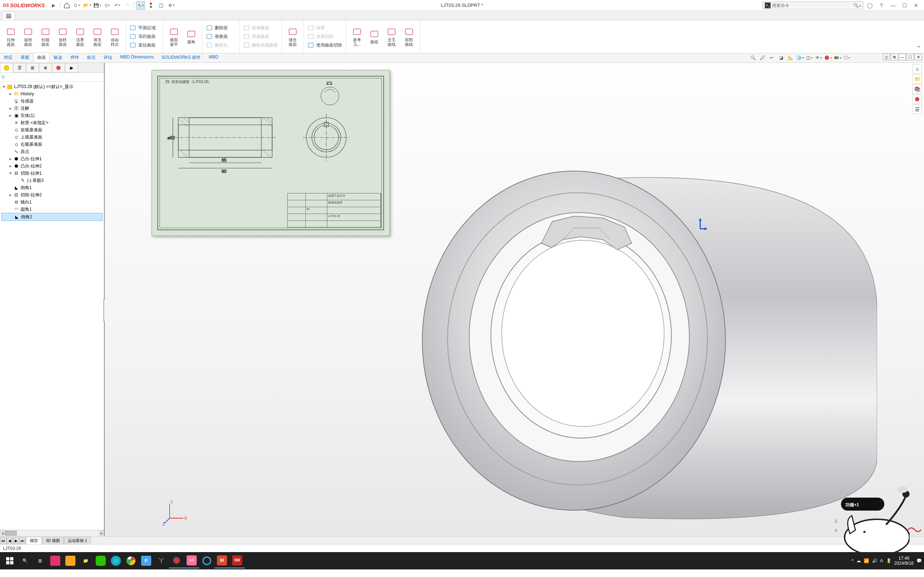 This screenshot has width=924, height=577. I want to click on search-taskbar-icon: 🔍, so click(25, 561).